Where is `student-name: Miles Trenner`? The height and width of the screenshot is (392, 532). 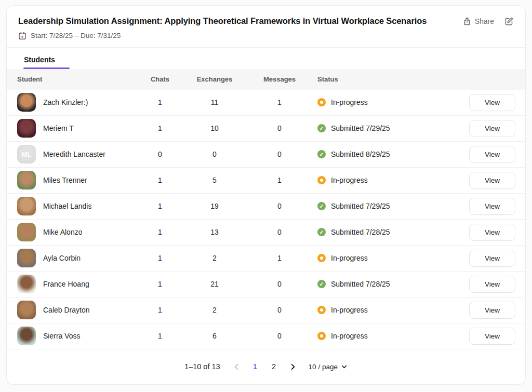 student-name: Miles Trenner is located at coordinates (65, 180).